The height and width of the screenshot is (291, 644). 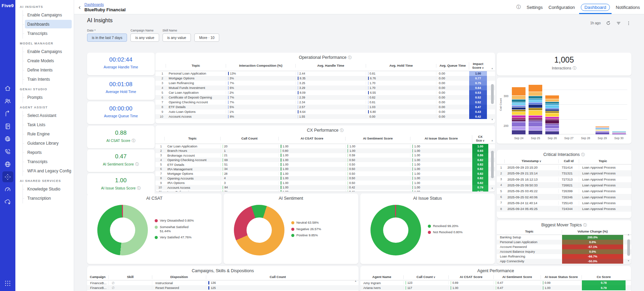 What do you see at coordinates (192, 183) in the screenshot?
I see `topic-cell: IRA Options` at bounding box center [192, 183].